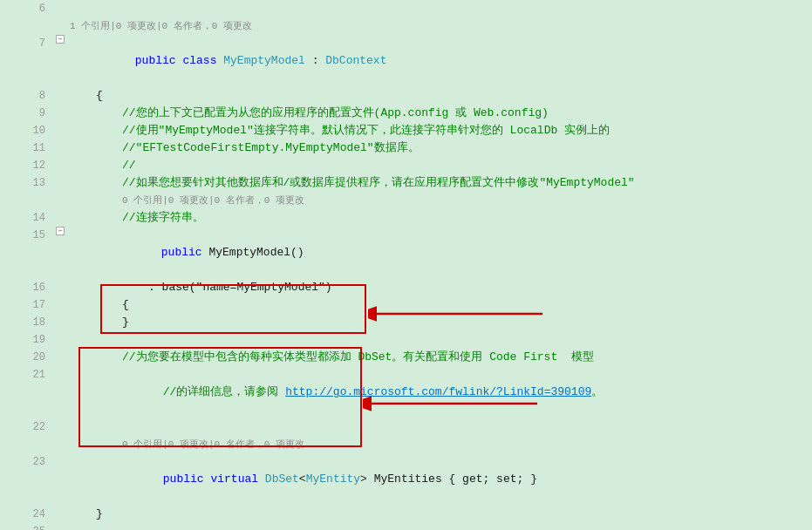  What do you see at coordinates (406, 392) in the screenshot?
I see `line-21: 21 //的详细信息，请参阅 http://go.microsoft.com/f…` at bounding box center [406, 392].